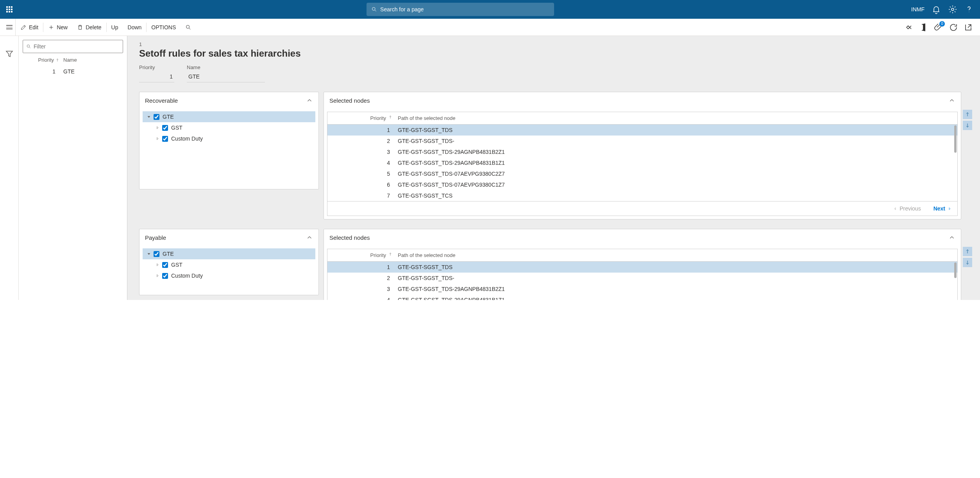 The width and height of the screenshot is (980, 478). I want to click on office-button, so click(924, 27).